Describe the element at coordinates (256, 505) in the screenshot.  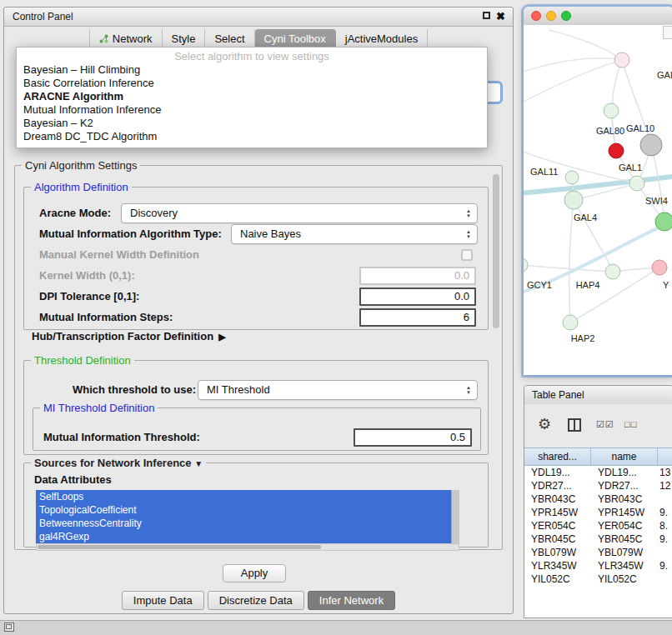
I see `sources-group: Sources for Network Inference ▼ Data Att…` at that location.